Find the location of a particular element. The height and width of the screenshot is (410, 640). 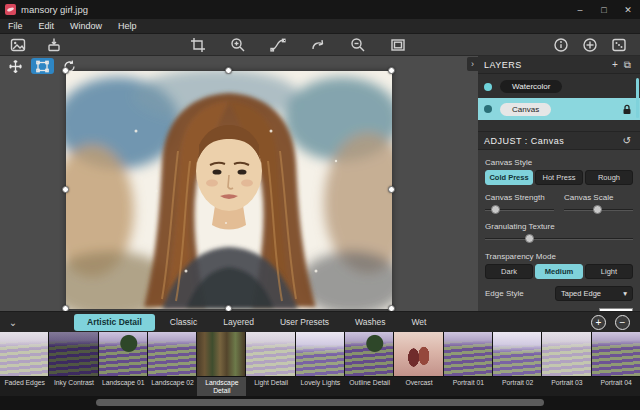

add-layer-icon: + is located at coordinates (615, 64).